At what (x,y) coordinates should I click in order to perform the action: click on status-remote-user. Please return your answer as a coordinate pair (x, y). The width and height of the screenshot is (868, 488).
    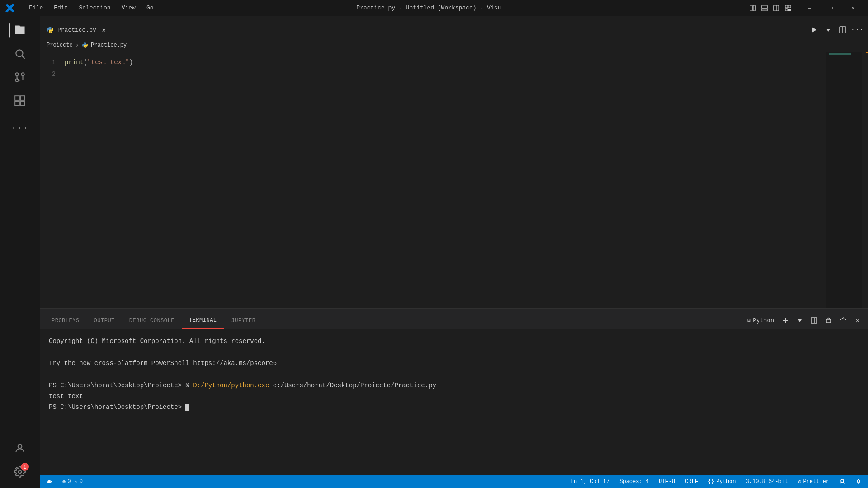
    Looking at the image, I should click on (842, 482).